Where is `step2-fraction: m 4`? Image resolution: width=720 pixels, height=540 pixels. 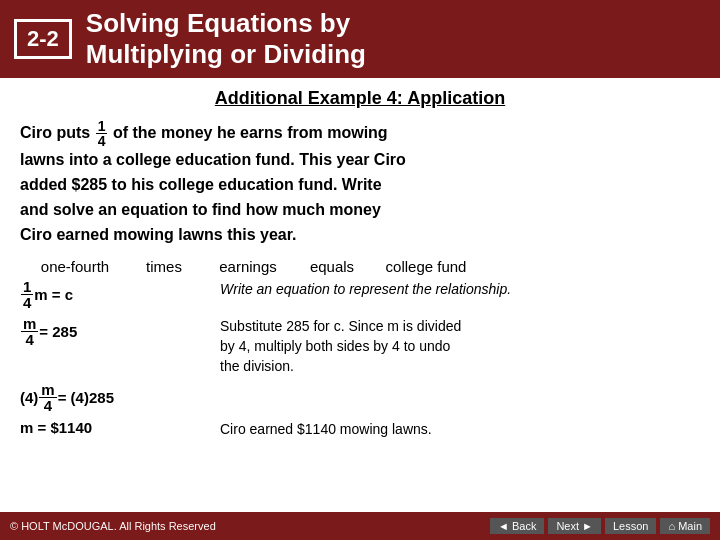 step2-fraction: m 4 is located at coordinates (30, 332).